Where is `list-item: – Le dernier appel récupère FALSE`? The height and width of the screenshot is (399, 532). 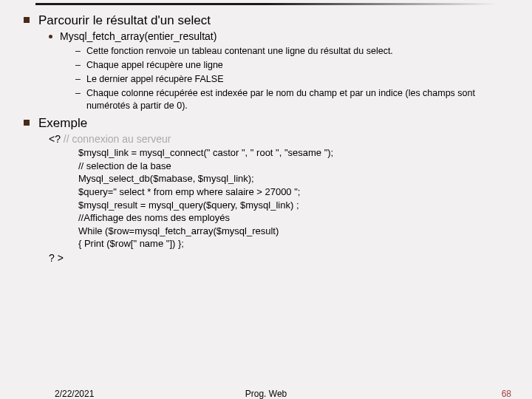 list-item: – Le dernier appel récupère FALSE is located at coordinates (296, 80).